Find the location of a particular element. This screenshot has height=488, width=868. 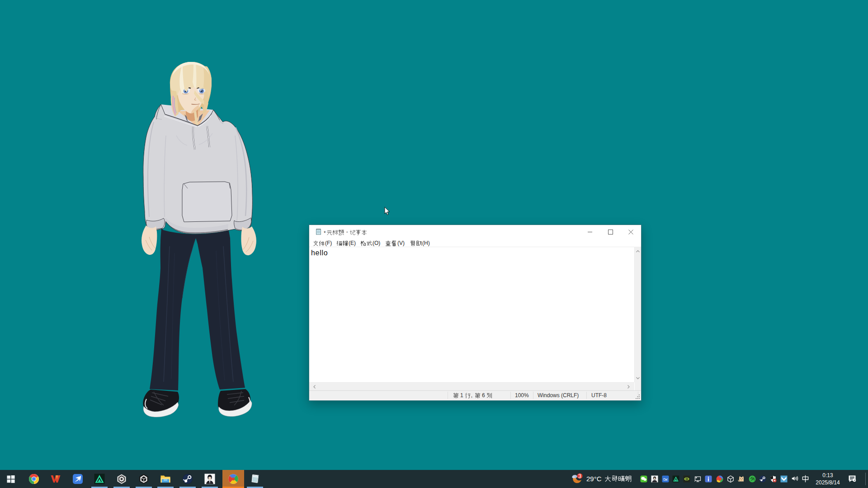

svg-text: 3 is located at coordinates (580, 476).